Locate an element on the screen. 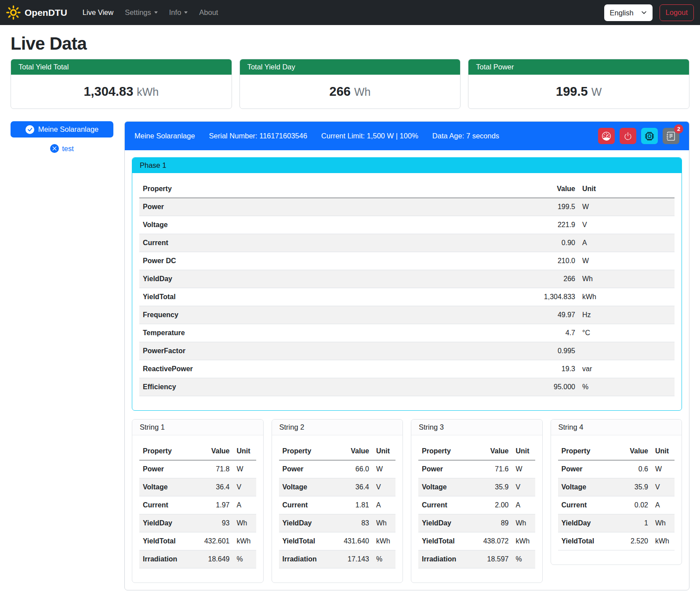 The image size is (700, 597). brand-label: OpenDTU is located at coordinates (46, 13).